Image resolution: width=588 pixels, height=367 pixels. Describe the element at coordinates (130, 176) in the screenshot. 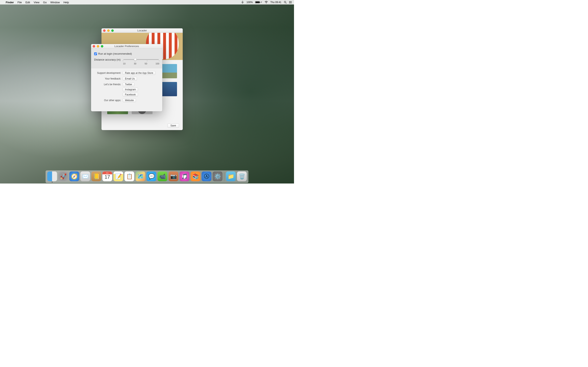

I see `dock-reminders-icon: 📋` at that location.